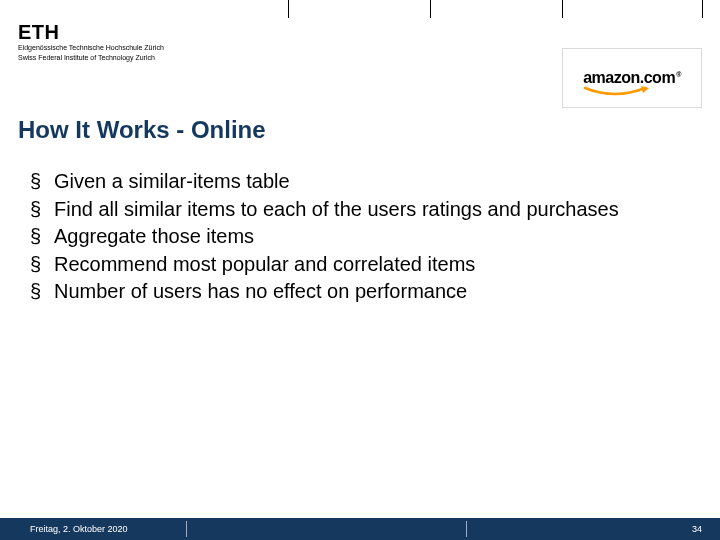  What do you see at coordinates (360, 529) in the screenshot?
I see `footer-bar: Freitag, 2. Oktober 2020 34` at bounding box center [360, 529].